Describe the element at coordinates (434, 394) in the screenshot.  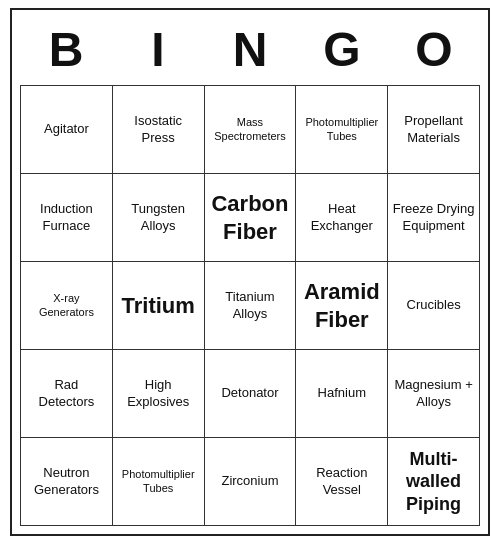
I see `cell-text-19: Magnesium + Alloys` at that location.